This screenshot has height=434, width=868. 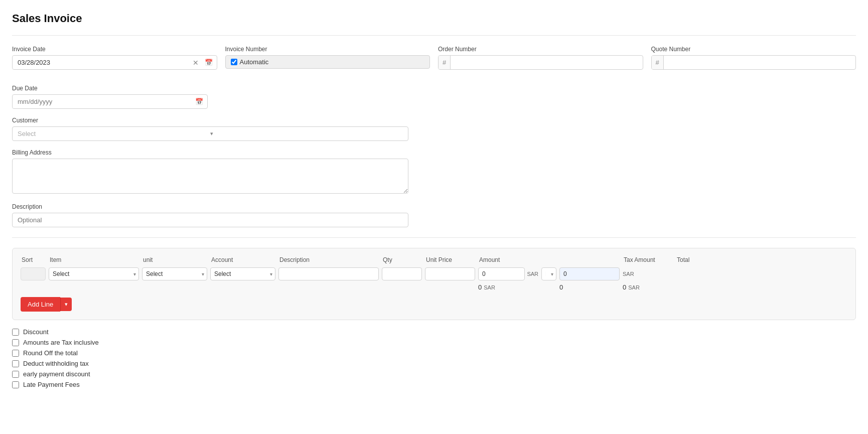 I want to click on checkbox-label-round_off: Round Off the total, so click(x=50, y=353).